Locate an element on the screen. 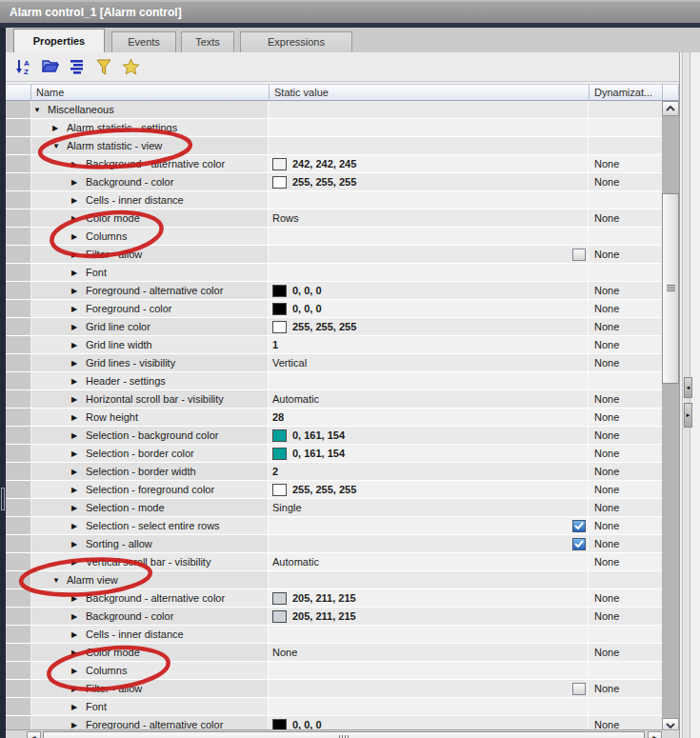 The image size is (700, 738). property-name-cell: ▼Alarm view is located at coordinates (150, 580).